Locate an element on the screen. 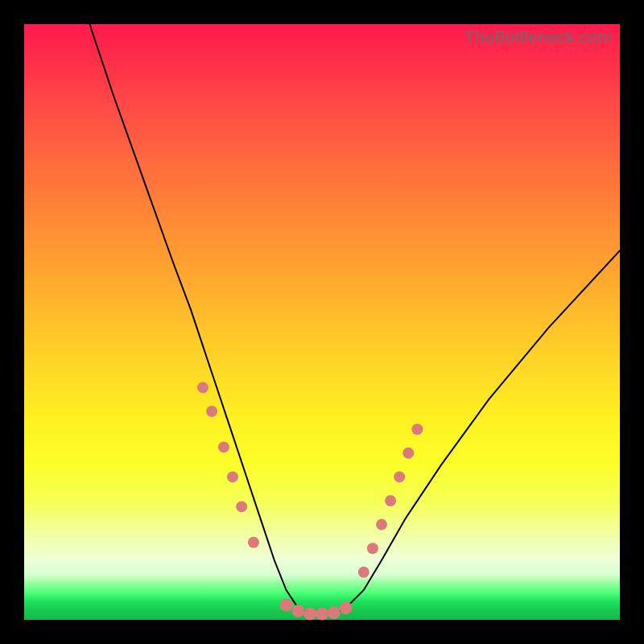 The image size is (644, 644). marker-layer is located at coordinates (310, 501).